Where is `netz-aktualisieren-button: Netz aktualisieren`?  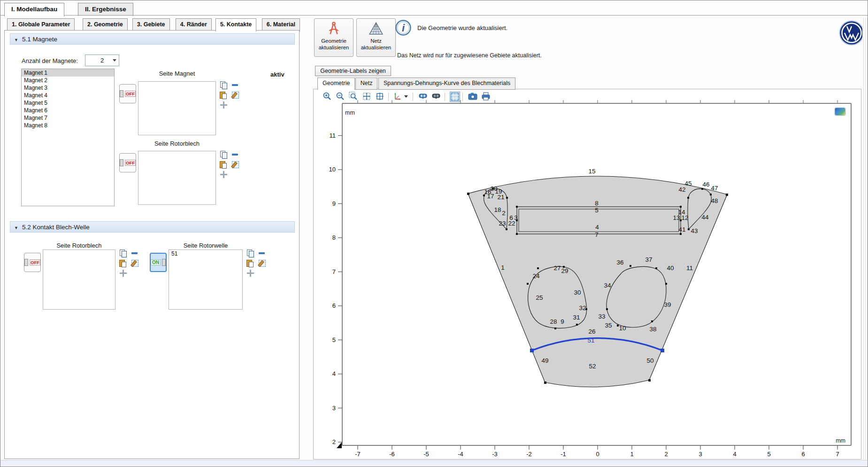 netz-aktualisieren-button: Netz aktualisieren is located at coordinates (376, 38).